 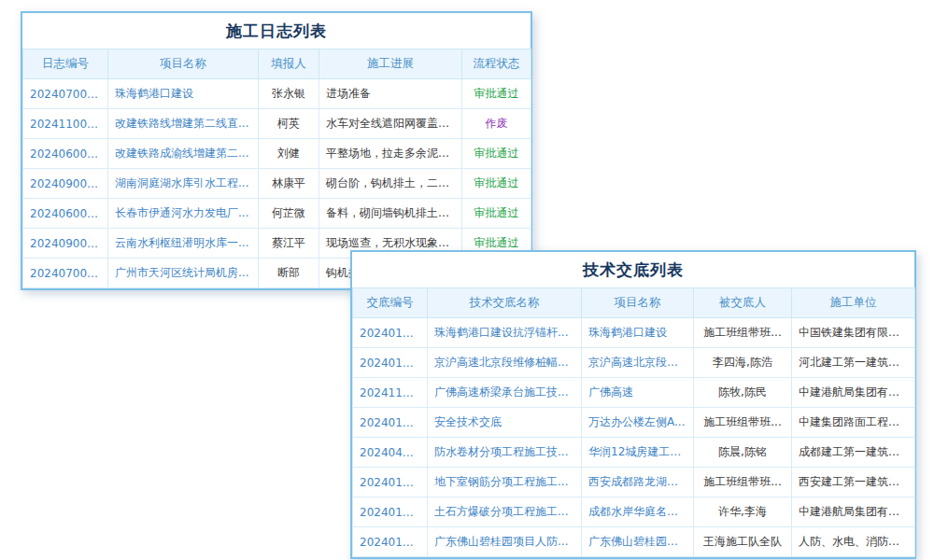 What do you see at coordinates (290, 214) in the screenshot?
I see `log-filler-cell: 何芷微` at bounding box center [290, 214].